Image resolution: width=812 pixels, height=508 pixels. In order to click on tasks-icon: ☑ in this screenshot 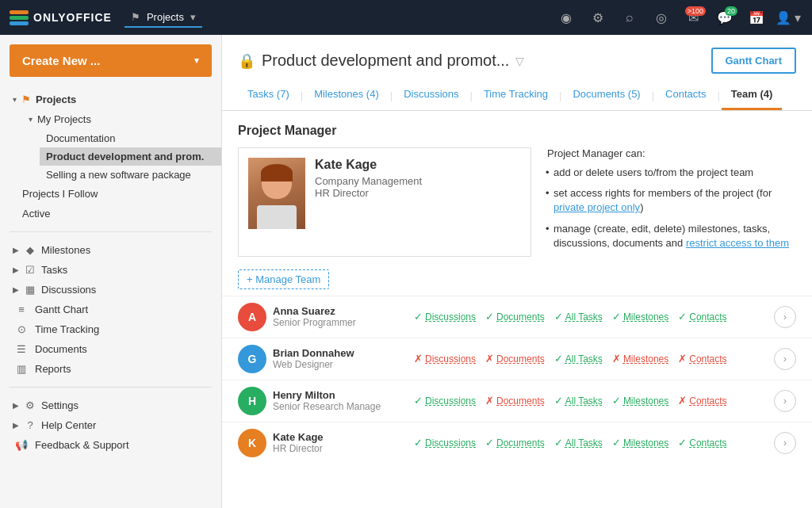, I will do `click(30, 269)`.